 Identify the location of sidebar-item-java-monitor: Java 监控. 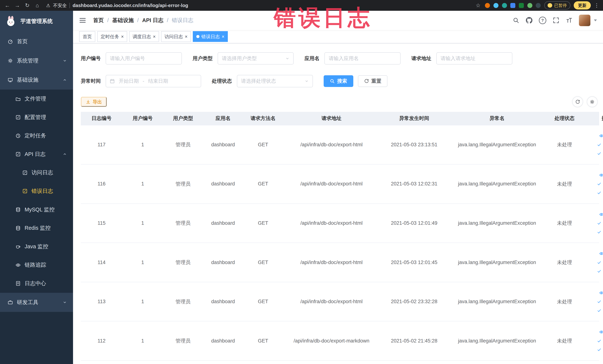
(36, 247).